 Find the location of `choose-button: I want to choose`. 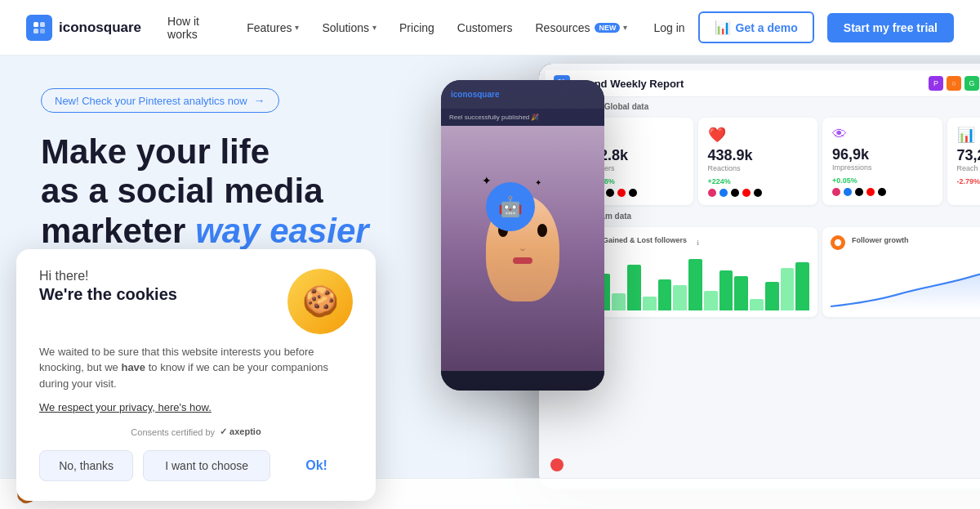

choose-button: I want to choose is located at coordinates (207, 466).